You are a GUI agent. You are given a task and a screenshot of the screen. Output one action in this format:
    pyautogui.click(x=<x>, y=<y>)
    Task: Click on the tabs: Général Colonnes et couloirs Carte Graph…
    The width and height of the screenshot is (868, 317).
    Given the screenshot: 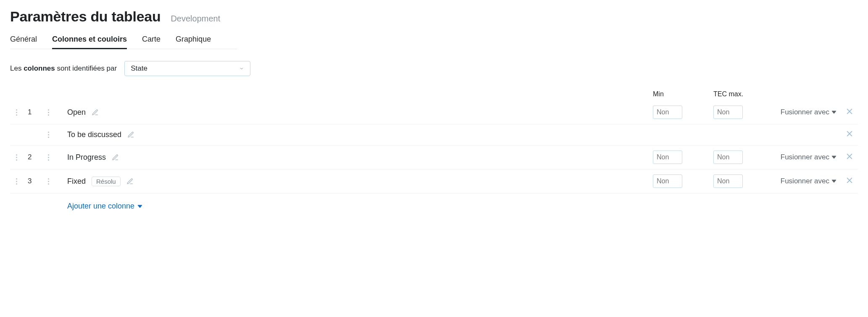 What is the action you would take?
    pyautogui.click(x=124, y=42)
    